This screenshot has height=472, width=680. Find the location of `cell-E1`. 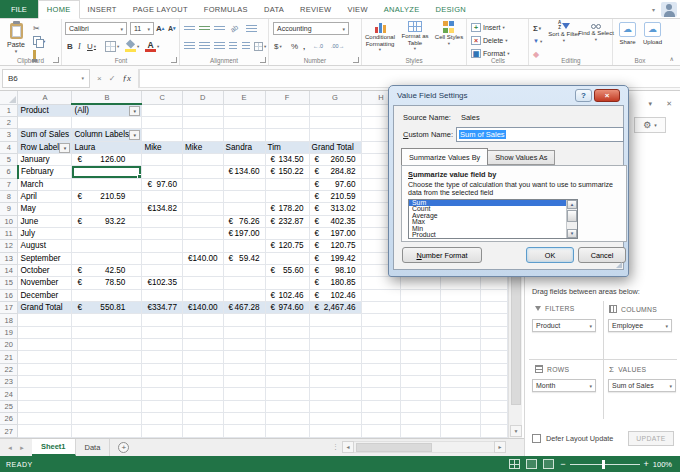

cell-E1 is located at coordinates (244, 110).